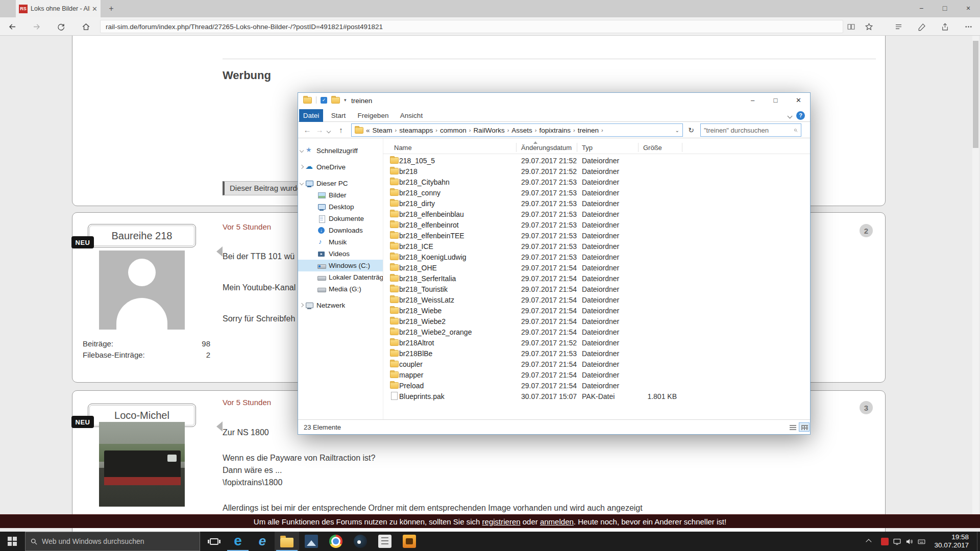  I want to click on file-row-br218-wiebe: br218_Wiebe29.07.2017 21:54Dateiordner, so click(596, 311).